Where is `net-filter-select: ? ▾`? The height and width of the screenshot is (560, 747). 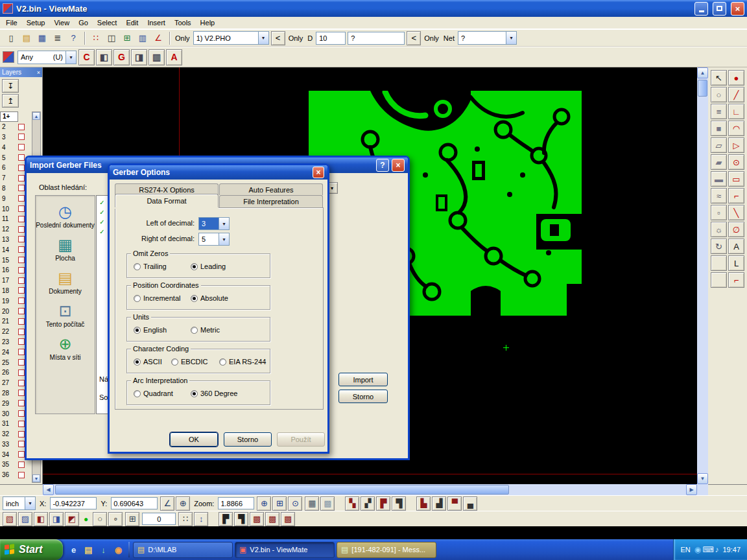 net-filter-select: ? ▾ is located at coordinates (488, 38).